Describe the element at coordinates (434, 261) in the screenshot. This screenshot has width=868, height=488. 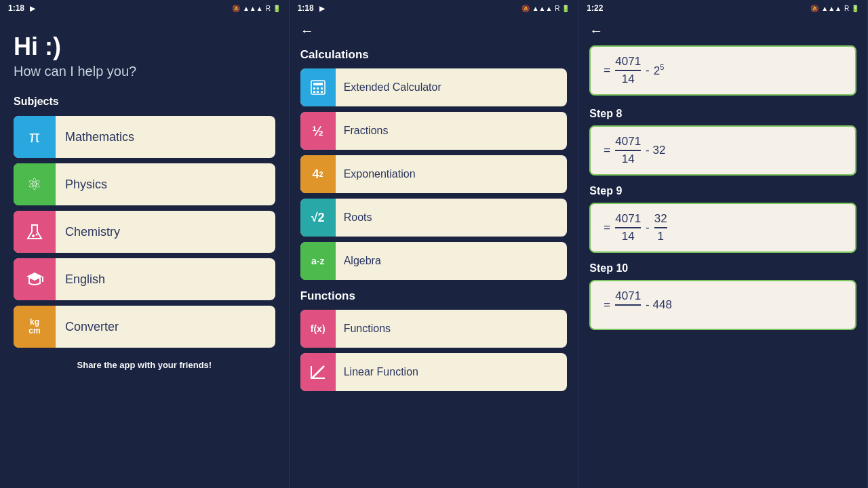
I see `calc-item-algebra: a-z Algebra` at that location.